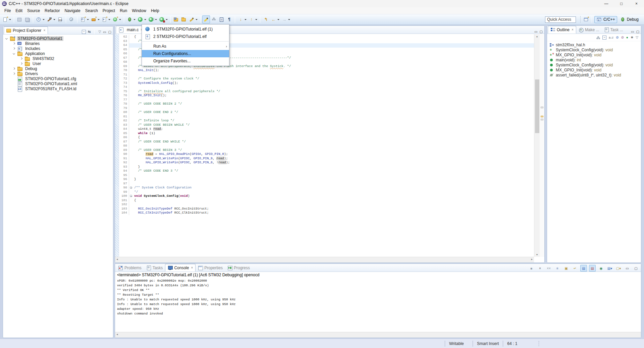 This screenshot has width=644, height=348. Describe the element at coordinates (611, 38) in the screenshot. I see `sort-button: a↓z` at that location.